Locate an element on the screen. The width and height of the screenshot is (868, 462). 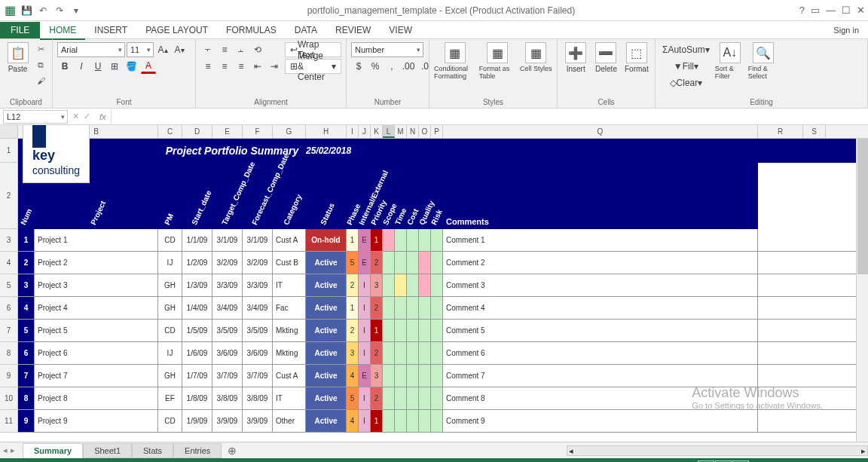
cell-r6-c11 is located at coordinates (389, 353).